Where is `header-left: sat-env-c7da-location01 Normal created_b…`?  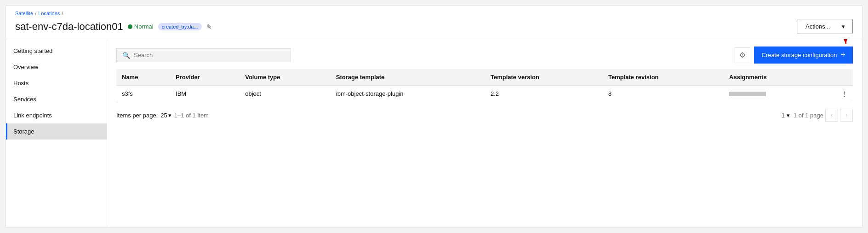
header-left: sat-env-c7da-location01 Normal created_b… is located at coordinates (114, 27).